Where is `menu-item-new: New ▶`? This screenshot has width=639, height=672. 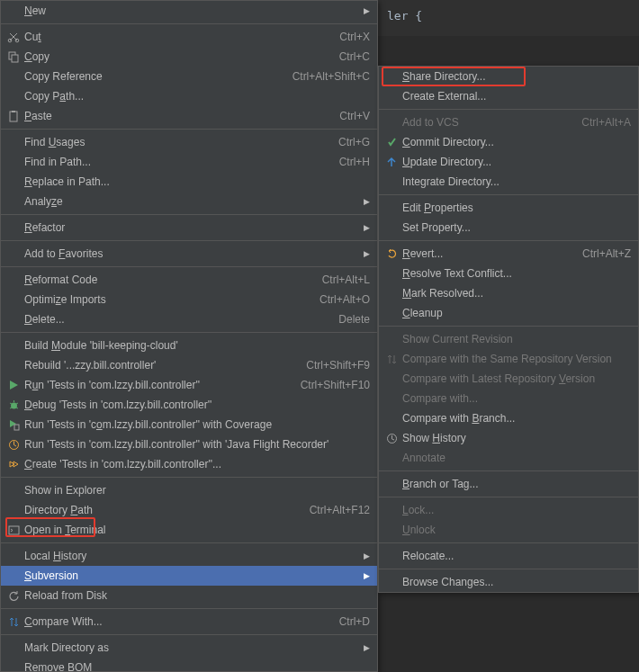
menu-item-new: New ▶ is located at coordinates (189, 11).